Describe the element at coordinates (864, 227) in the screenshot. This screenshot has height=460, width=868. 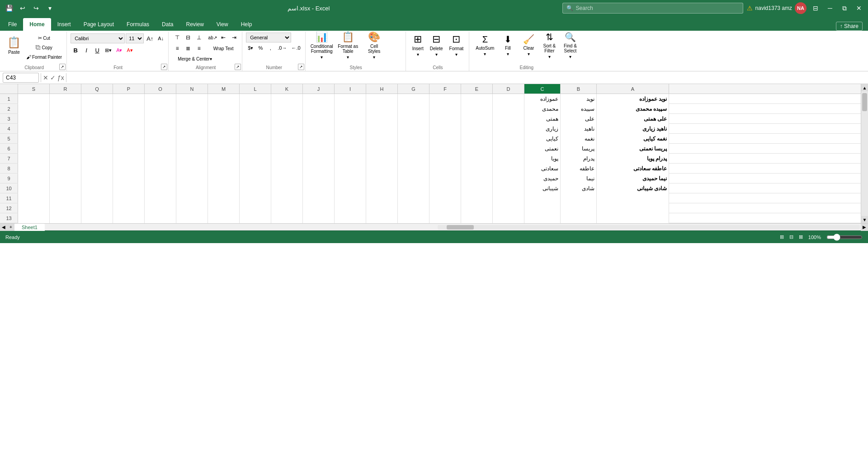
I see `scroll-right-button: ▶` at that location.